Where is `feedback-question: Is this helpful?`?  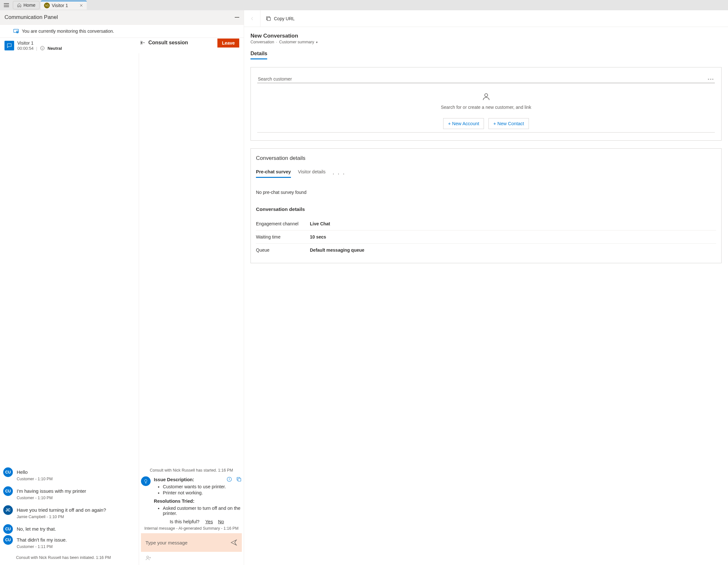 feedback-question: Is this helpful? is located at coordinates (185, 522).